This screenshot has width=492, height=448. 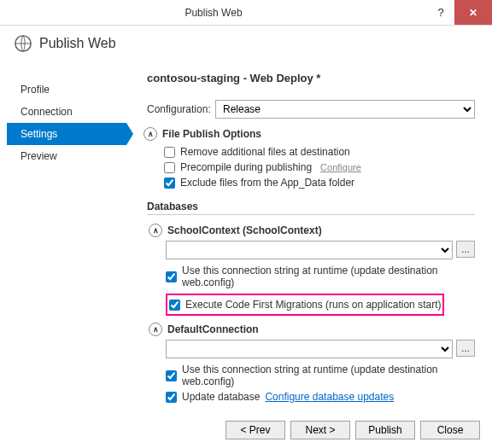 I want to click on help-button: ?, so click(x=441, y=12).